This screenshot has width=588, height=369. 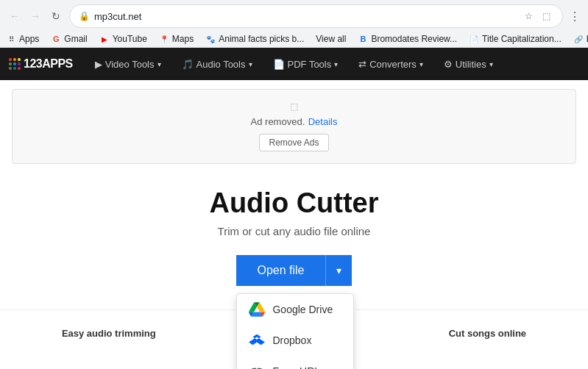 What do you see at coordinates (331, 39) in the screenshot?
I see `bookmark-viewall-label: View all` at bounding box center [331, 39].